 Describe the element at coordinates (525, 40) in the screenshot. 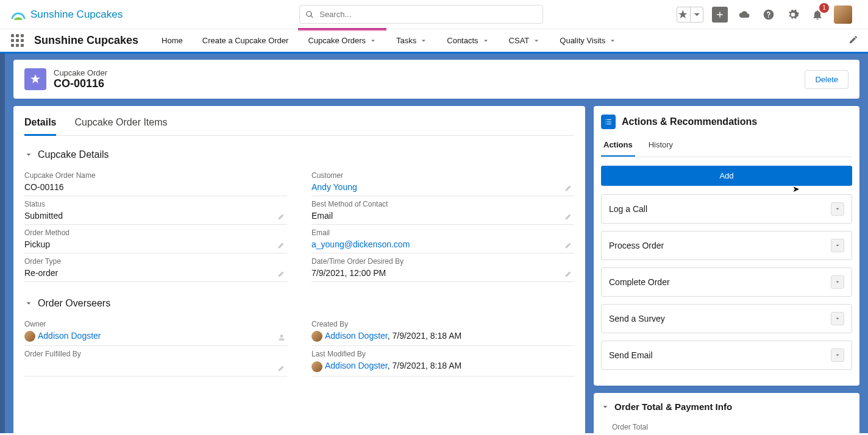

I see `nav-item-csat: CSAT` at that location.